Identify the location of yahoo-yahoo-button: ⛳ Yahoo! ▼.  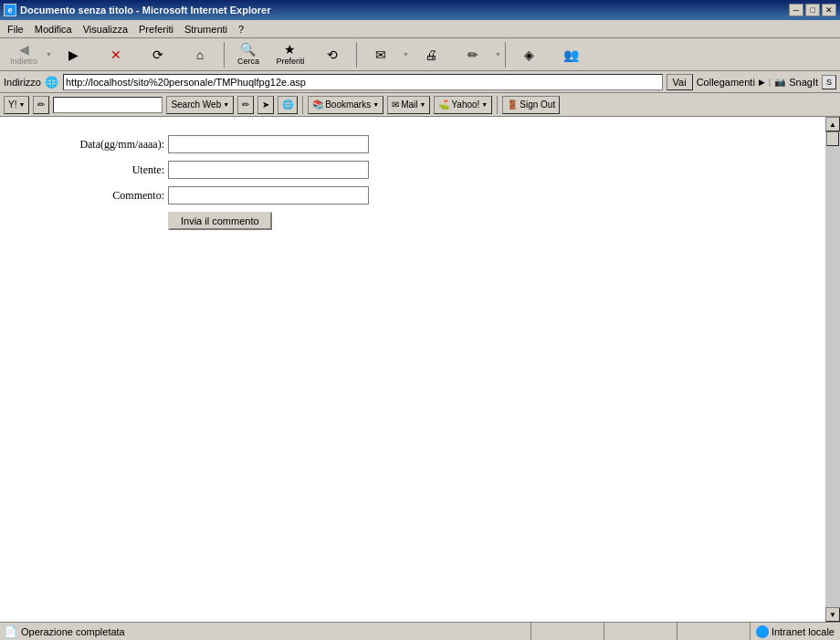
(463, 105).